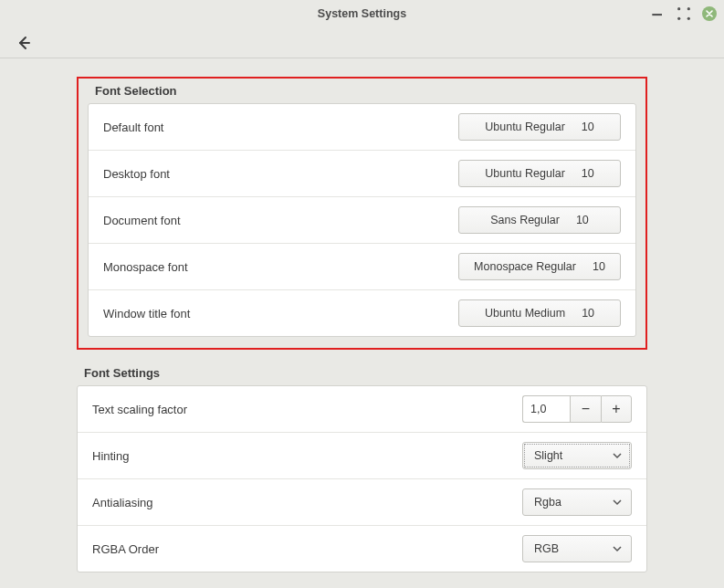  What do you see at coordinates (684, 14) in the screenshot?
I see `window-controls` at bounding box center [684, 14].